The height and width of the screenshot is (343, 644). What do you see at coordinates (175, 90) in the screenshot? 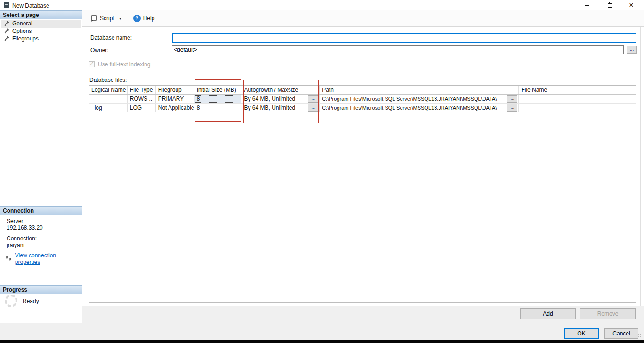
I see `column-header-filegroup: Filegroup` at bounding box center [175, 90].